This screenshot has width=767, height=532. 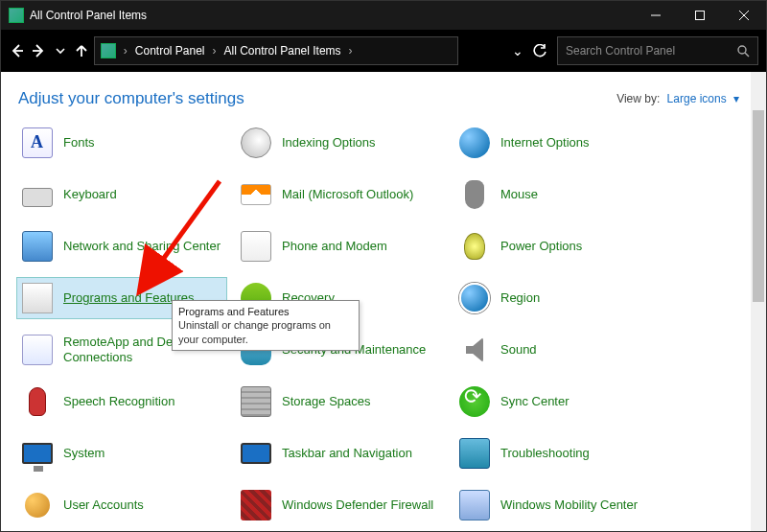 What do you see at coordinates (559, 350) in the screenshot?
I see `cpl-item-sound: Sound` at bounding box center [559, 350].